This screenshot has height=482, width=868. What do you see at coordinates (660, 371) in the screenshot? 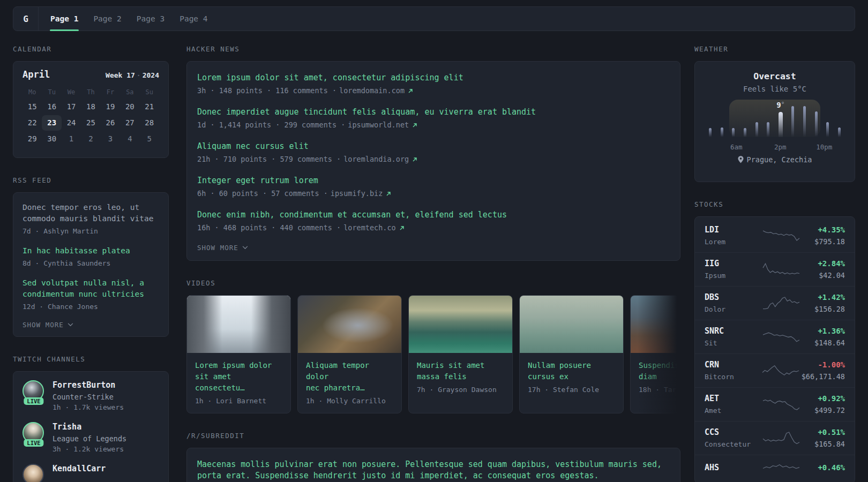
I see `video-title: Suspendisse diam` at bounding box center [660, 371].